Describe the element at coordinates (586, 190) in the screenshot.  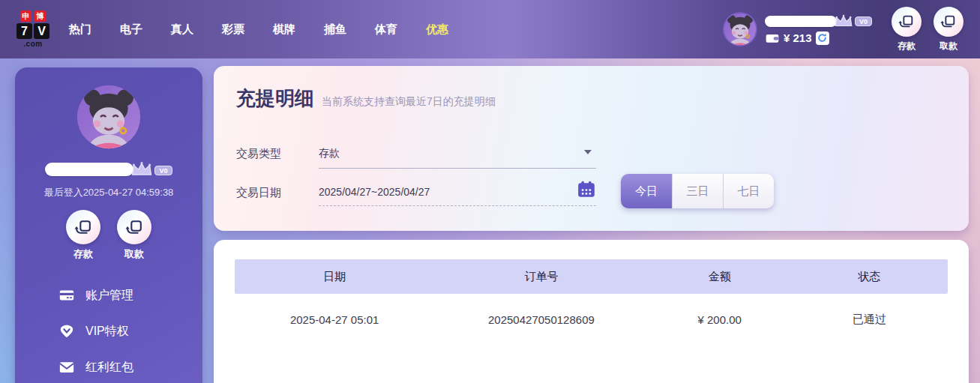
I see `calendar-icon` at that location.